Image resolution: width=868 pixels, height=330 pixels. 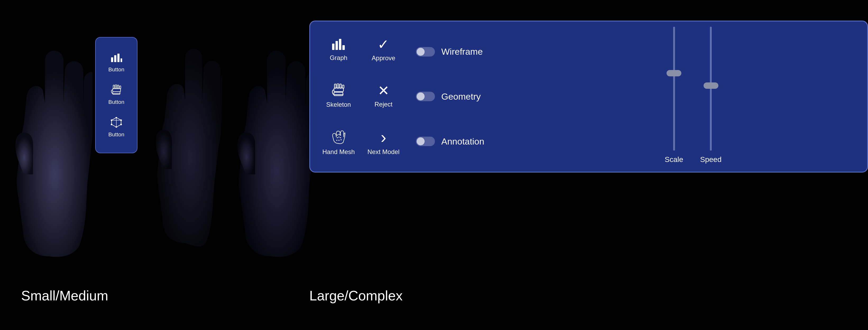 What do you see at coordinates (383, 96) in the screenshot?
I see `reject-item: ✕ Reject` at bounding box center [383, 96].